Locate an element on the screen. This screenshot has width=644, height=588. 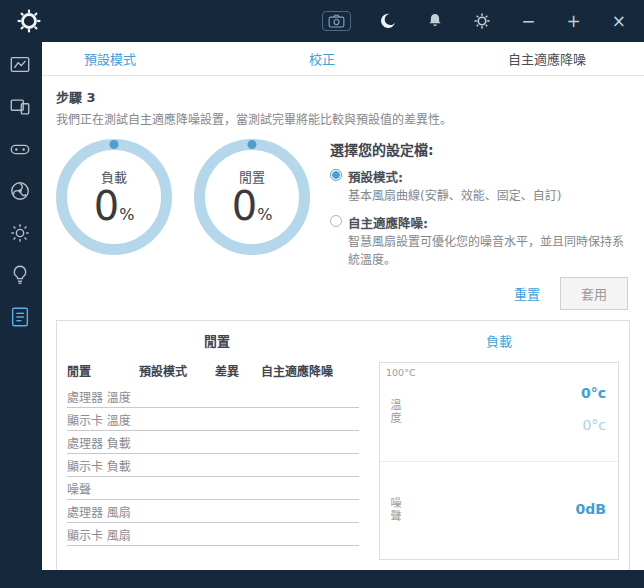
tab-calibration: 校正 is located at coordinates (322, 58).